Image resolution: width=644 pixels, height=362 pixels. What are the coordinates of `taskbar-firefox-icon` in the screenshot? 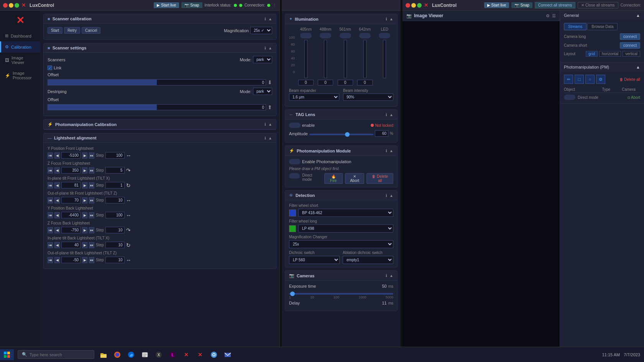 It's located at (117, 355).